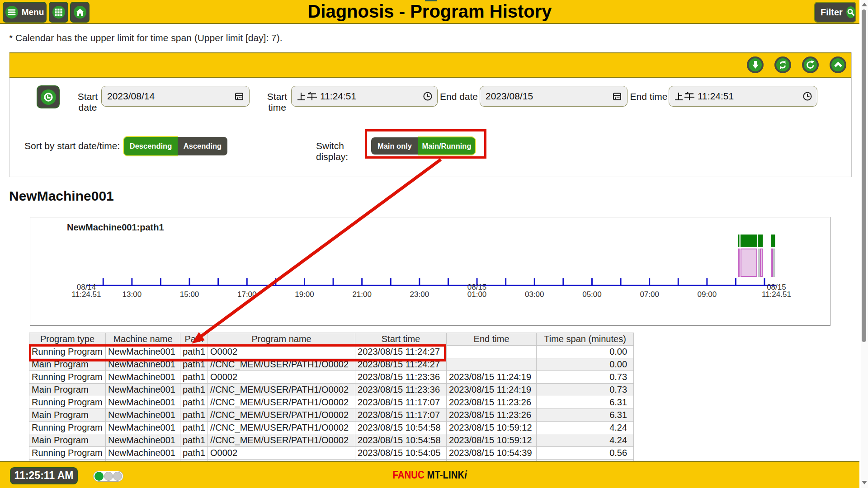  Describe the element at coordinates (247, 295) in the screenshot. I see `svg-text: 17:00` at that location.